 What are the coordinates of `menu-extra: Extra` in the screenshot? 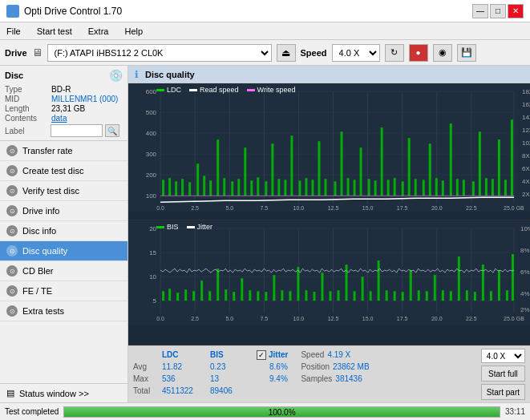 It's located at (99, 31).